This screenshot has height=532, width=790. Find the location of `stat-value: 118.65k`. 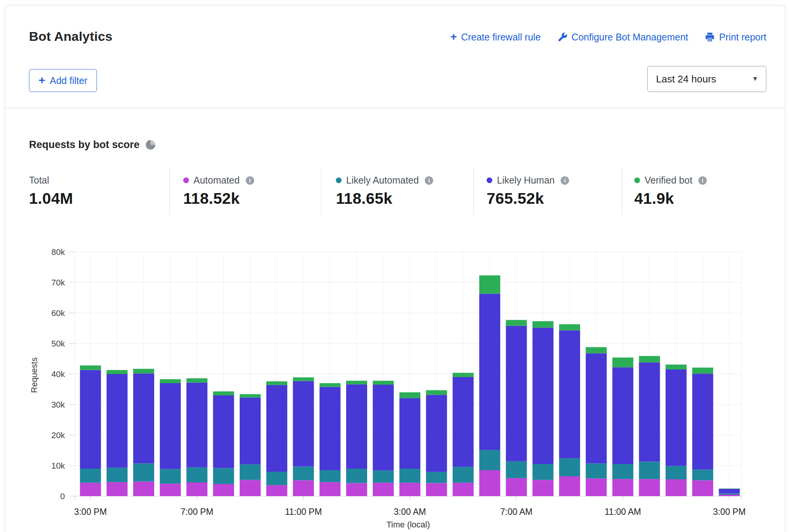

stat-value: 118.65k is located at coordinates (385, 198).